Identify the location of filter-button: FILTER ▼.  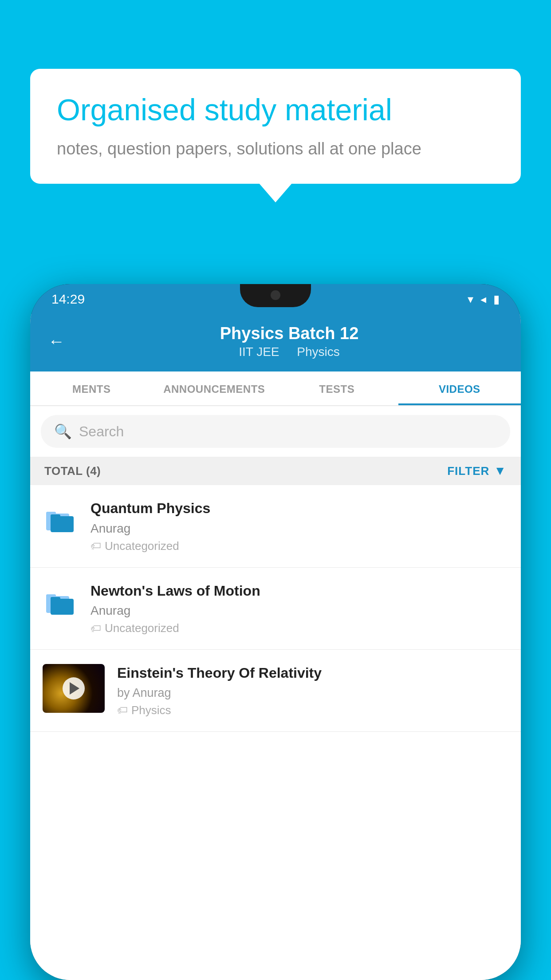
(477, 471).